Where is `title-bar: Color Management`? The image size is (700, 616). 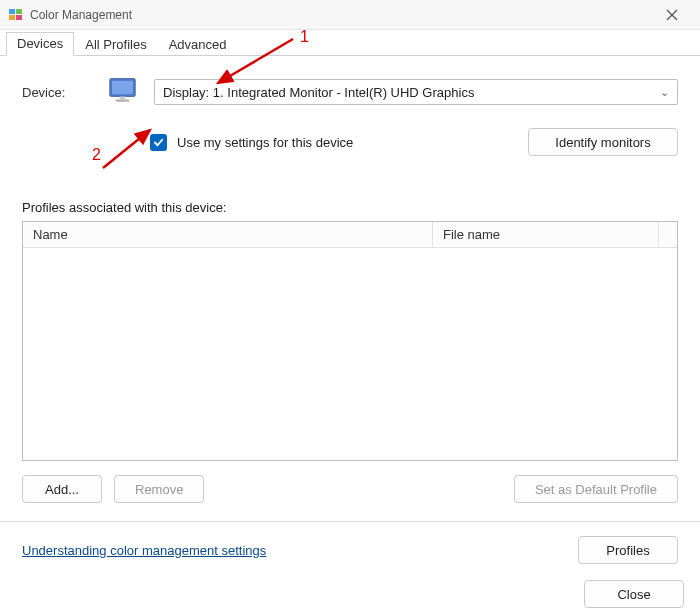
title-bar: Color Management is located at coordinates (350, 15).